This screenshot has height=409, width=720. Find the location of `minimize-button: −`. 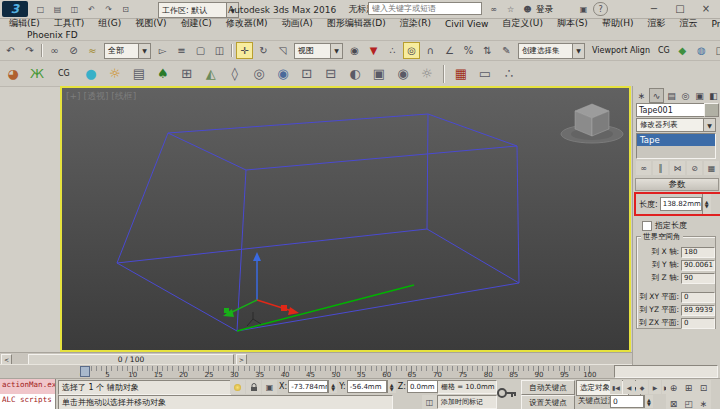

minimize-button: − is located at coordinates (654, 8).